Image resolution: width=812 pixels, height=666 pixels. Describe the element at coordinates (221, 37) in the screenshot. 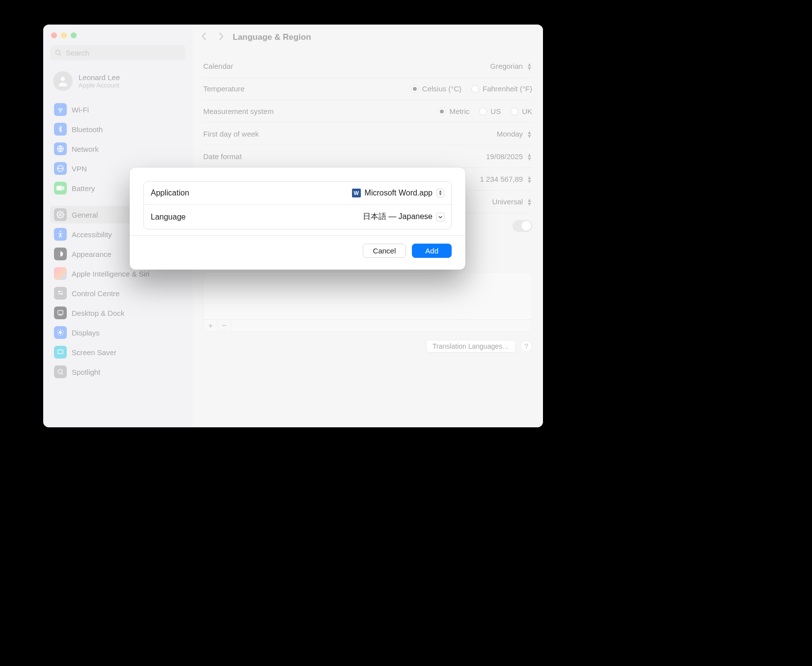

I see `forward-button` at that location.